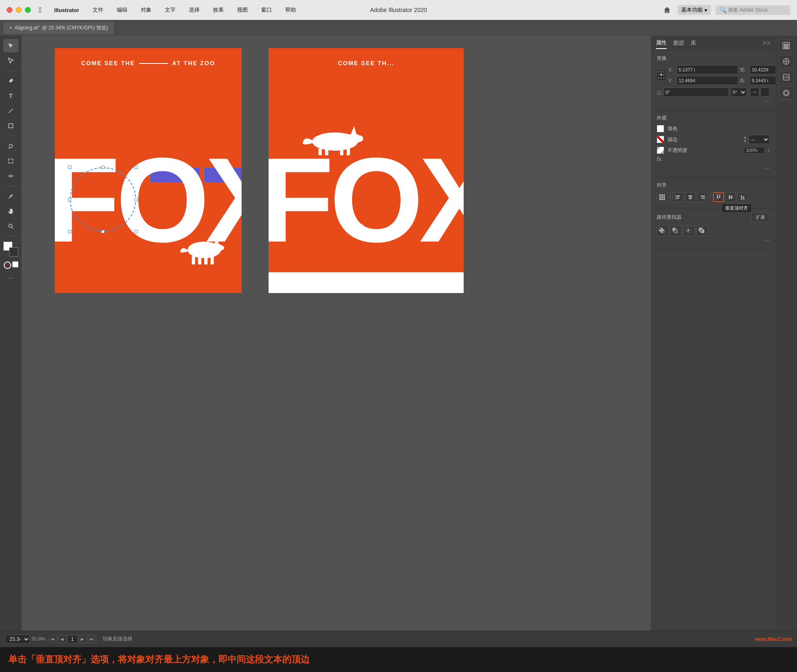  I want to click on pathfinder-intersect-btn, so click(689, 231).